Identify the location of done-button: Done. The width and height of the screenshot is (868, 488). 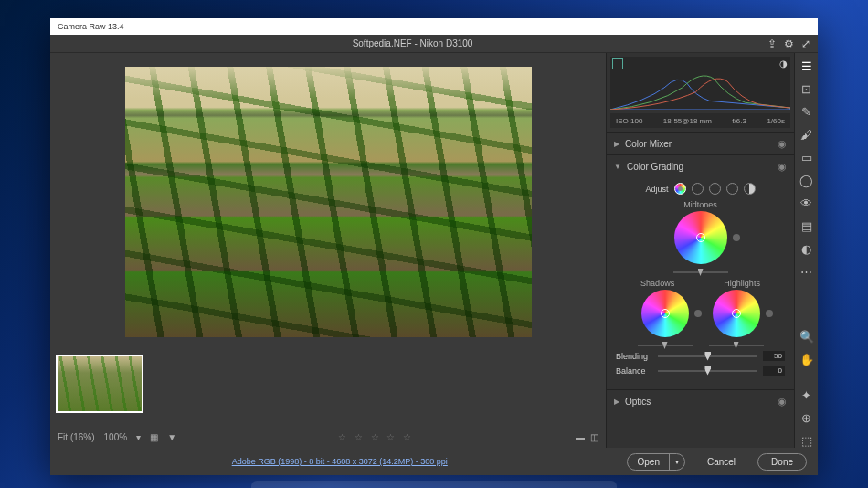
(782, 462).